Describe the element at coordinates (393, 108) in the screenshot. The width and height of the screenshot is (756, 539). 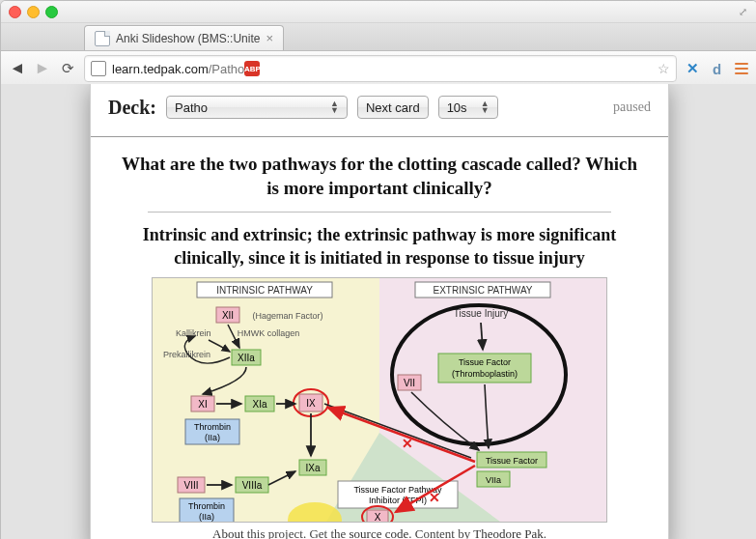
I see `next-card-label: Next card` at that location.